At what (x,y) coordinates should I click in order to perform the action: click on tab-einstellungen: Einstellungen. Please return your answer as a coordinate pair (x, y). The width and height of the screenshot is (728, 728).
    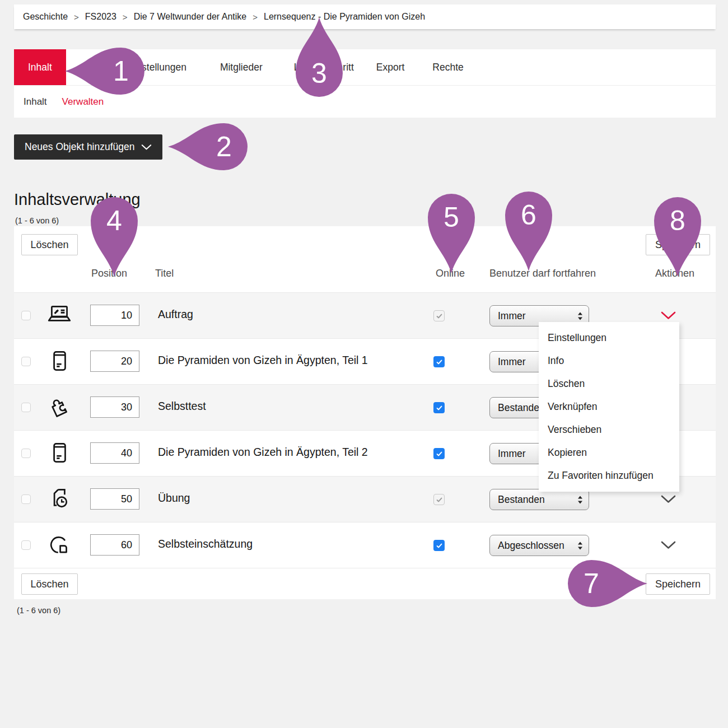
    Looking at the image, I should click on (157, 67).